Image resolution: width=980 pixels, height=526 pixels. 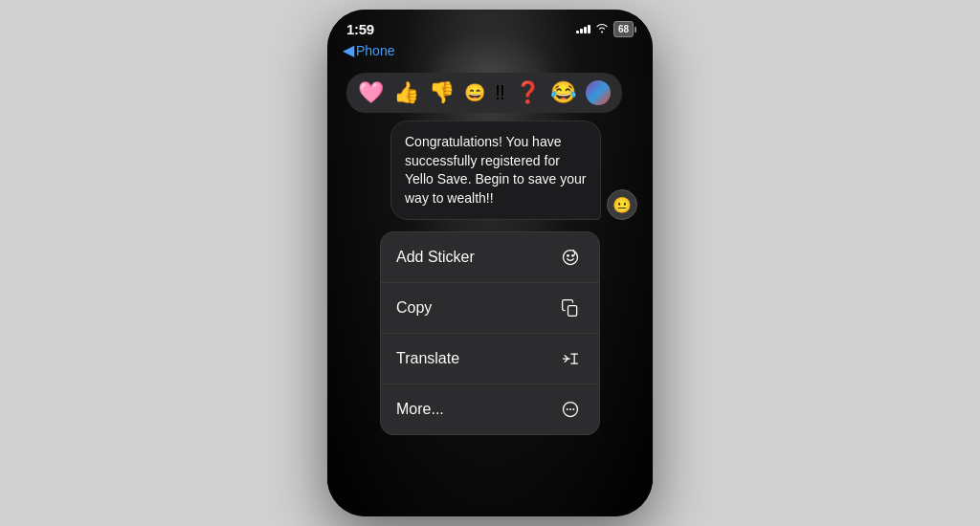 What do you see at coordinates (490, 54) in the screenshot?
I see `back-nav: ◀ Phone` at bounding box center [490, 54].